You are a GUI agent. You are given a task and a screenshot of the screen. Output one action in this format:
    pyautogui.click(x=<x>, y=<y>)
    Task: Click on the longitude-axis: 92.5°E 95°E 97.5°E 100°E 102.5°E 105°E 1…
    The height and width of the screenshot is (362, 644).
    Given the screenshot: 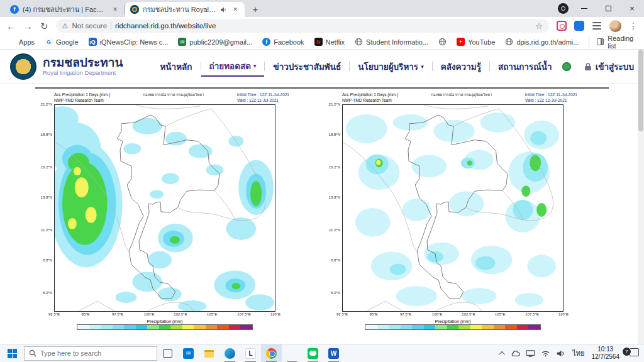 What is the action you would take?
    pyautogui.click(x=165, y=315)
    